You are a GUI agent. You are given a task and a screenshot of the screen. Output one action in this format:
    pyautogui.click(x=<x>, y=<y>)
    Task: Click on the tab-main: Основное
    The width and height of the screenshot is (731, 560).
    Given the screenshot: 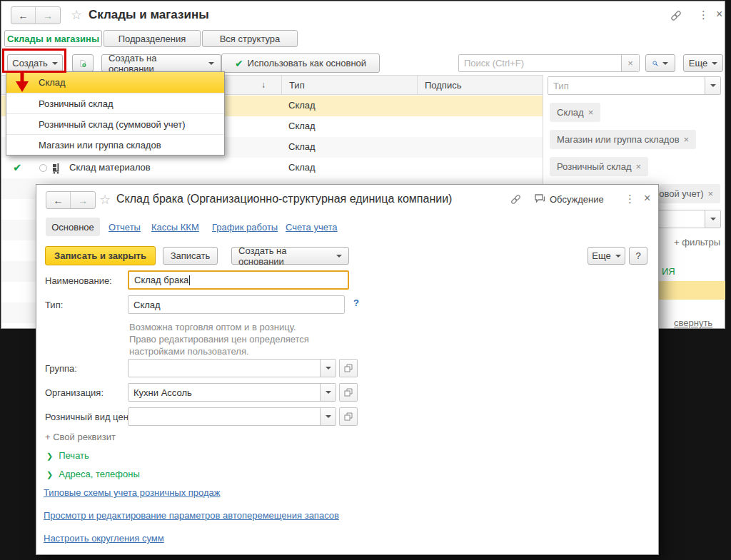 What is the action you would take?
    pyautogui.click(x=73, y=227)
    